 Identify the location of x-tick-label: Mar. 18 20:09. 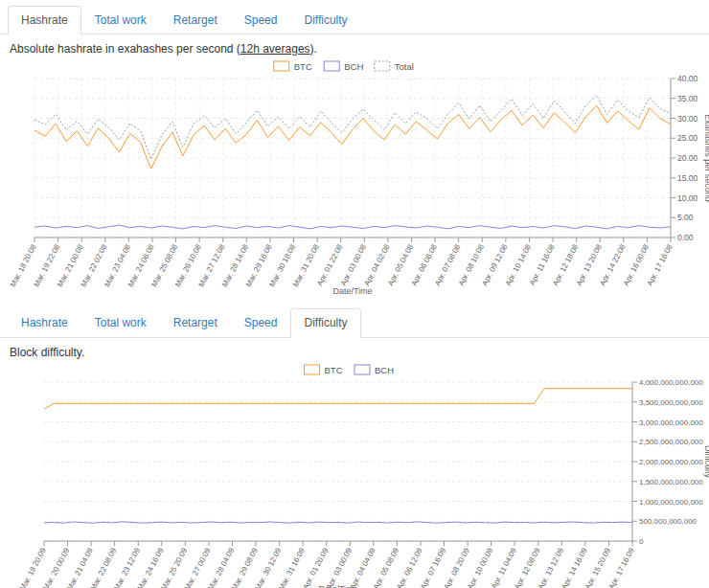
(33, 567).